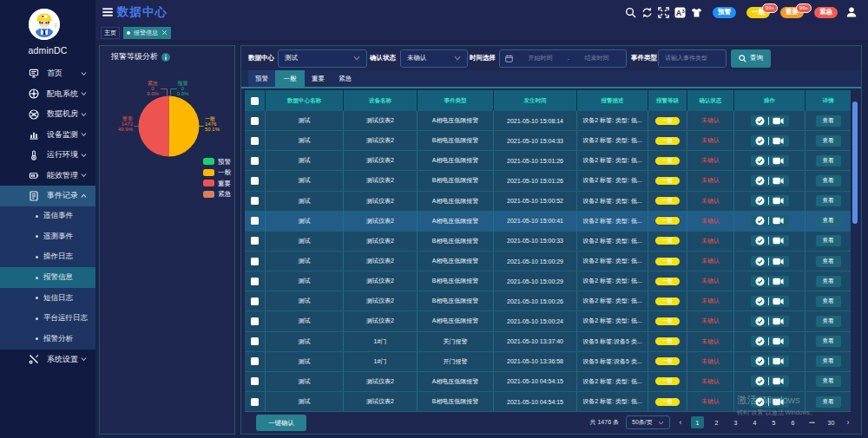  What do you see at coordinates (155, 127) in the screenshot?
I see `pie-slice-重要` at bounding box center [155, 127].